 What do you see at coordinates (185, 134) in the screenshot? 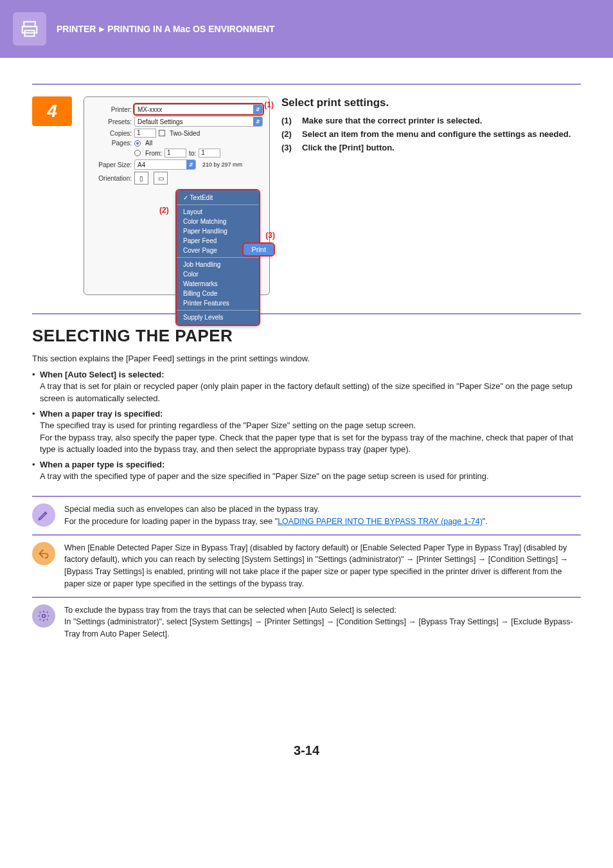
I see `two-sided-label: Two-Sided` at bounding box center [185, 134].